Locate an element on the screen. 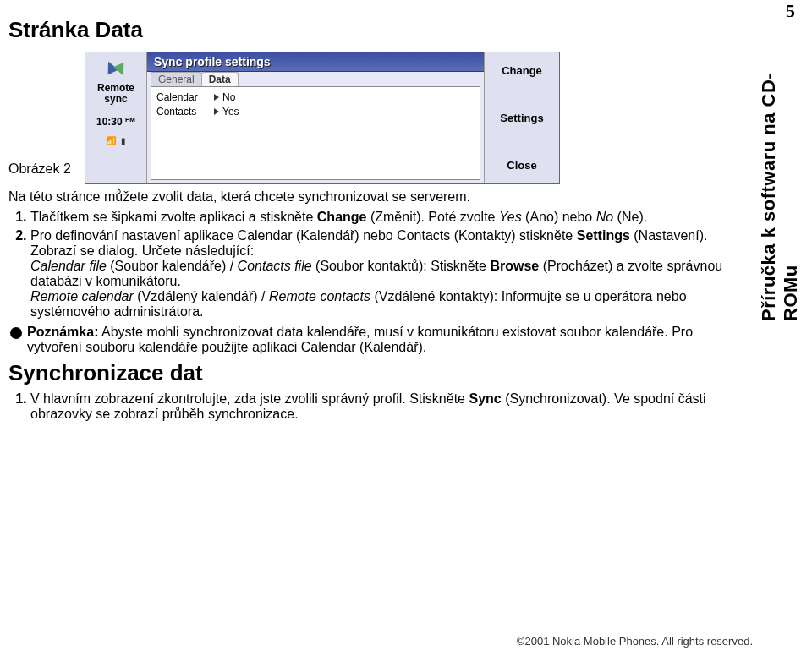 The width and height of the screenshot is (812, 656). device-right-panel: Change Settings Close is located at coordinates (521, 118).